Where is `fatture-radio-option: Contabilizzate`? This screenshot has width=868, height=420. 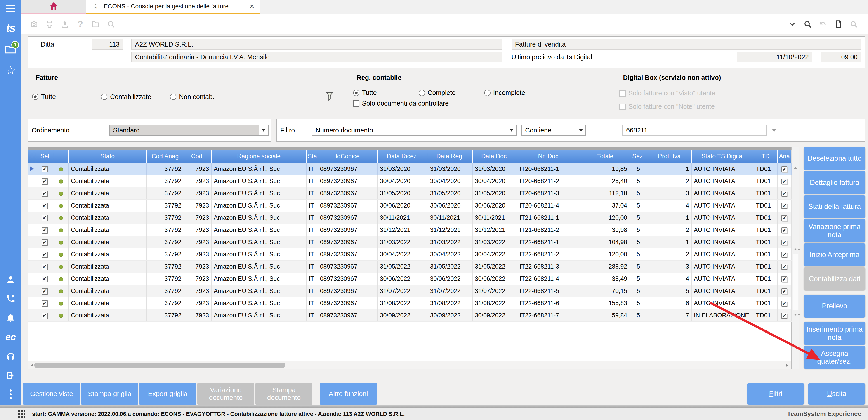
fatture-radio-option: Contabilizzate is located at coordinates (135, 97).